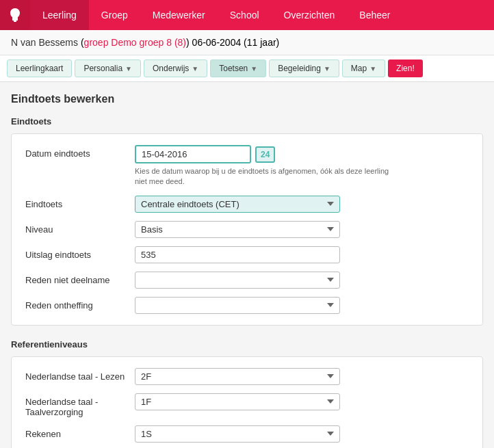 The image size is (494, 448). What do you see at coordinates (375, 15) in the screenshot?
I see `nav-beheer: Beheer` at bounding box center [375, 15].